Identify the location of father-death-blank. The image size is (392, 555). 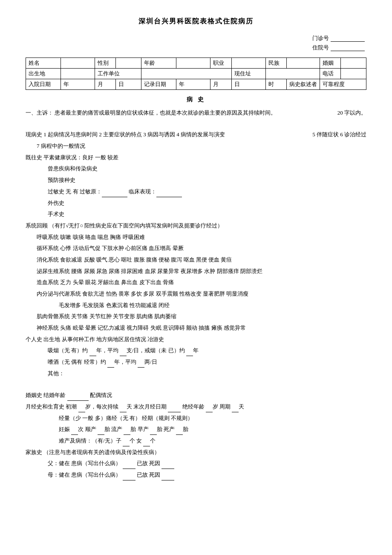
(168, 466).